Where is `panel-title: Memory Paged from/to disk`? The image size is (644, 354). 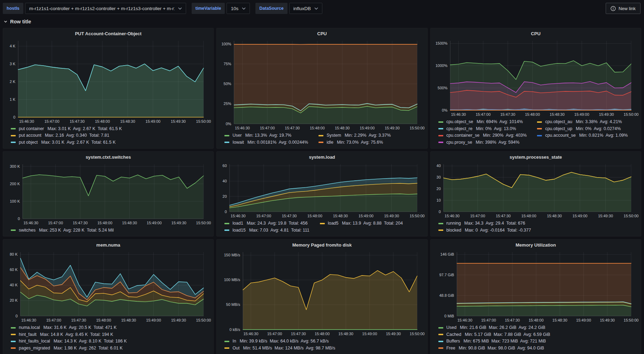
panel-title: Memory Paged from/to disk is located at coordinates (322, 245).